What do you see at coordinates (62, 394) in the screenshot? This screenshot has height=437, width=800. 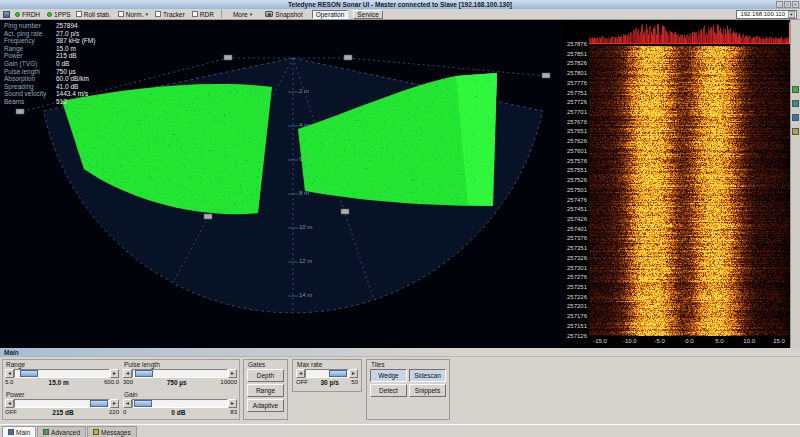 I see `power-label: Power` at bounding box center [62, 394].